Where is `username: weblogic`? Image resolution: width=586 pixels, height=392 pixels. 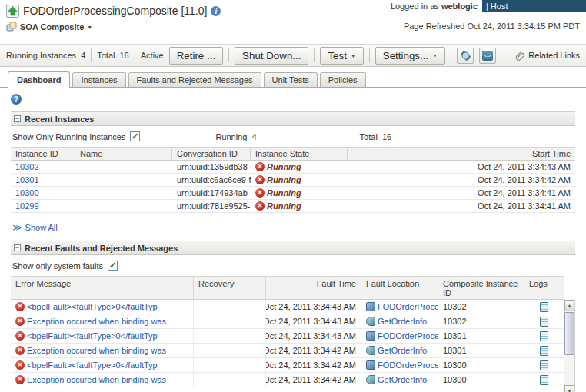
username: weblogic is located at coordinates (460, 6).